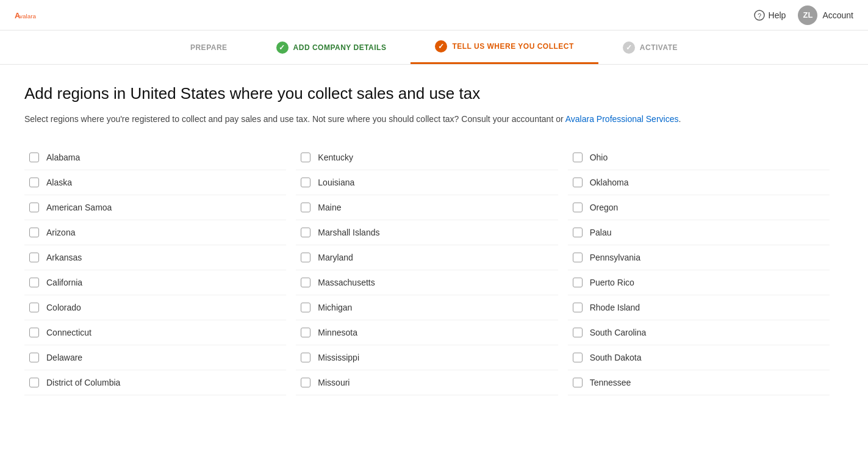  What do you see at coordinates (427, 383) in the screenshot?
I see `list-item: Missouri` at bounding box center [427, 383].